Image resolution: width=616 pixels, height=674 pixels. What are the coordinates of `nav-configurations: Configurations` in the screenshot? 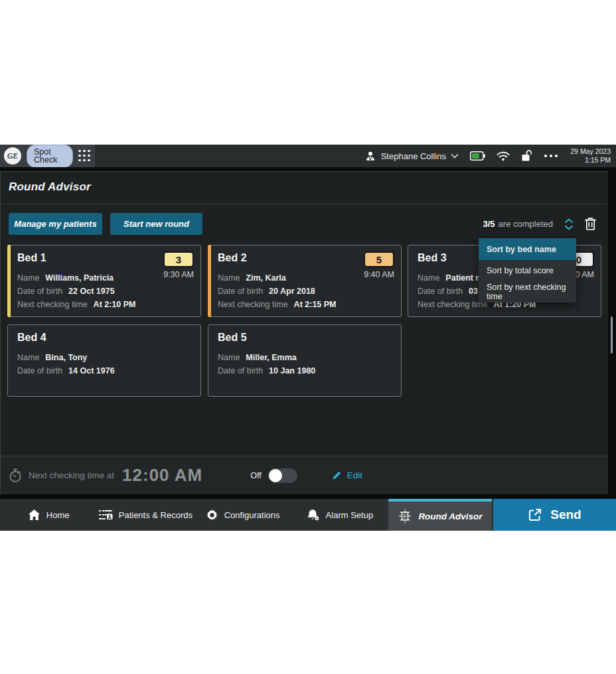 It's located at (243, 515).